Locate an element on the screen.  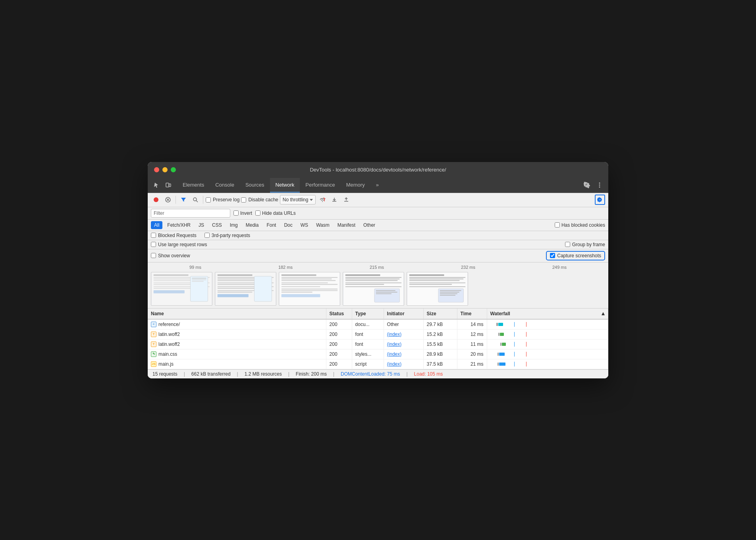
tab-elements: Elements is located at coordinates (193, 185).